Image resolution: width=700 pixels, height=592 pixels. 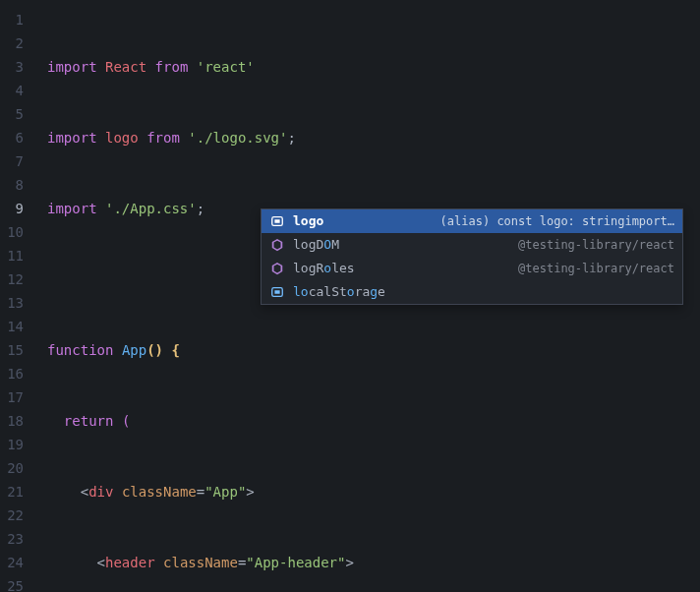 What do you see at coordinates (309, 221) in the screenshot?
I see `suggest-label: logo` at bounding box center [309, 221].